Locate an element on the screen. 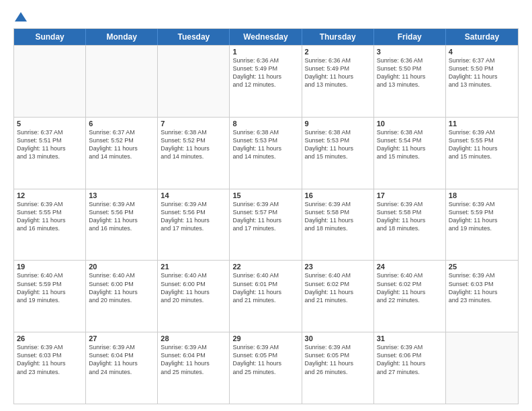 This screenshot has height=411, width=532. day-number: 3 is located at coordinates (410, 52).